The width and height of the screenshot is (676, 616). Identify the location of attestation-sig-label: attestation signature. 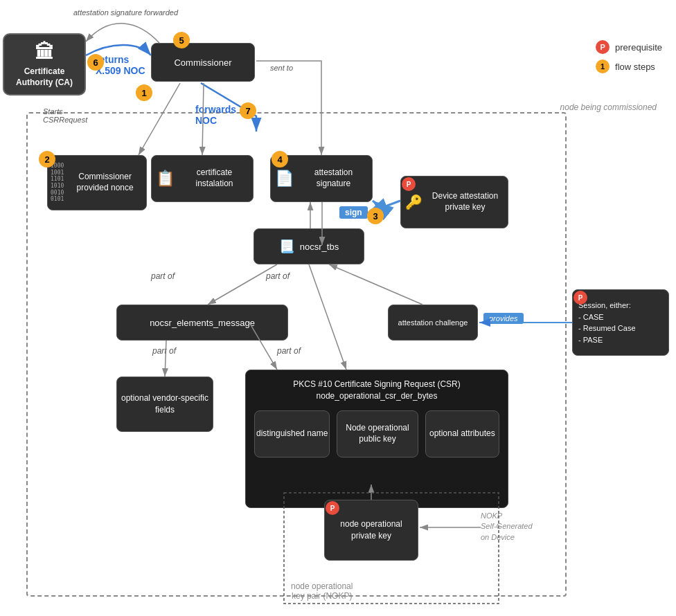
(334, 179).